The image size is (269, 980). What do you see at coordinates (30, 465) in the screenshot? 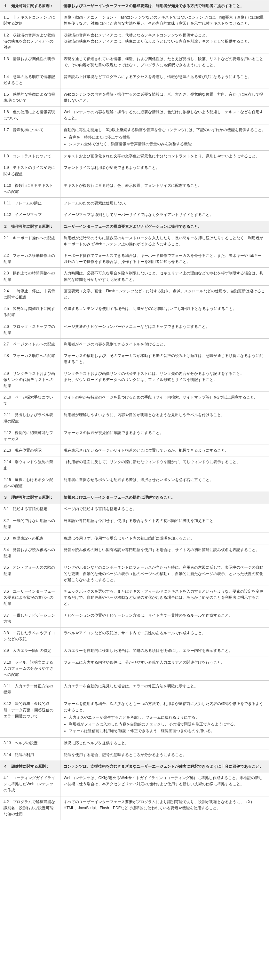
I see `guideline-id: 2.14 別ウィンドウ強制の禁止` at bounding box center [30, 465].